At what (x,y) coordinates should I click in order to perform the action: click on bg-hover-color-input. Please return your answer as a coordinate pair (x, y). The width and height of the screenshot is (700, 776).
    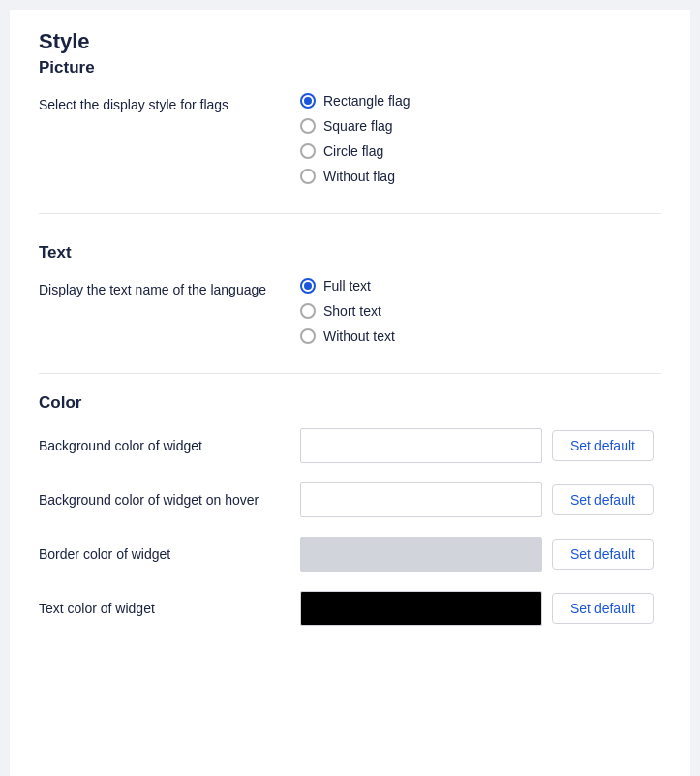
    Looking at the image, I should click on (421, 500).